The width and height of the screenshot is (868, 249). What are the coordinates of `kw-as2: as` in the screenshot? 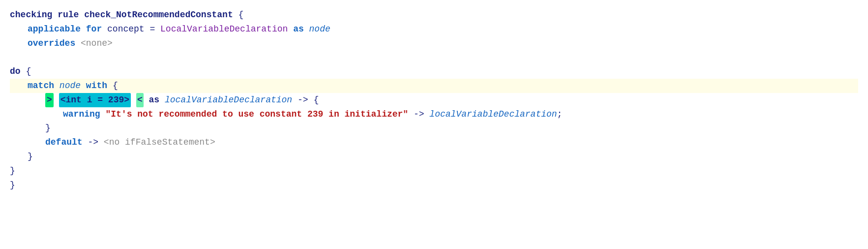 It's located at (154, 100).